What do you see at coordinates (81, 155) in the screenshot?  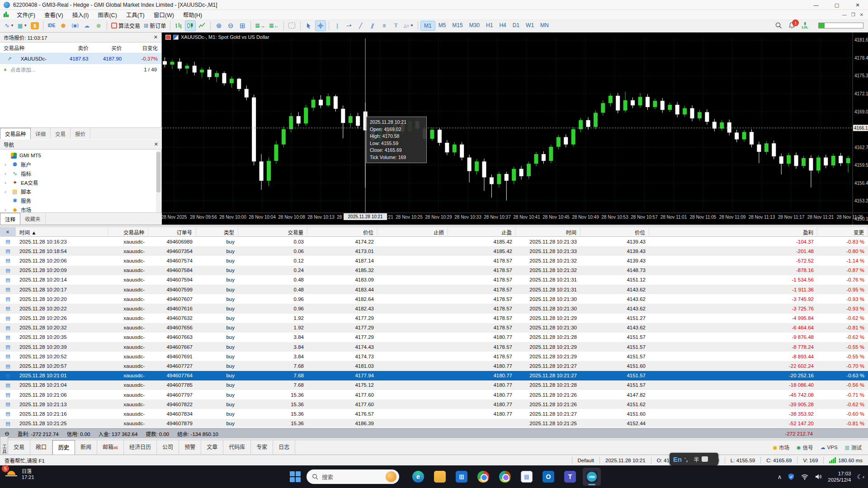 I see `navigator-root: GMI MT5` at bounding box center [81, 155].